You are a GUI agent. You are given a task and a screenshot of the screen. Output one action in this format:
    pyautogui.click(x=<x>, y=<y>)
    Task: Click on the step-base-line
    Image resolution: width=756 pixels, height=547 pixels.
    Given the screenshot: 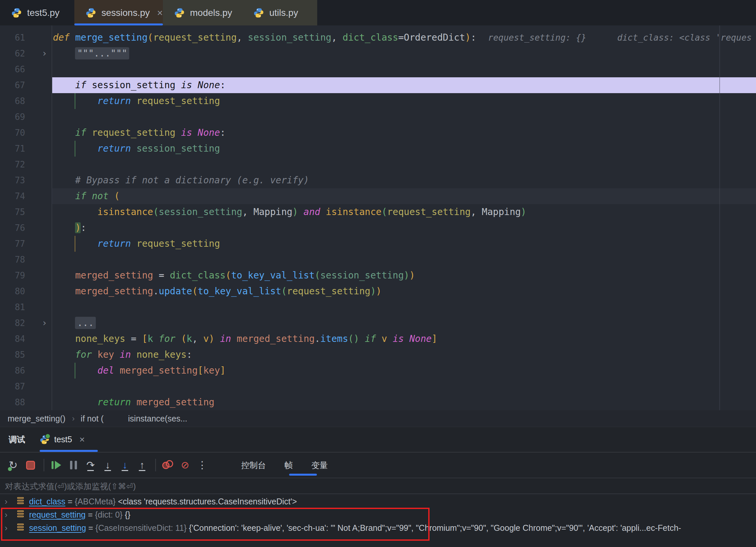 What is the action you would take?
    pyautogui.click(x=108, y=470)
    